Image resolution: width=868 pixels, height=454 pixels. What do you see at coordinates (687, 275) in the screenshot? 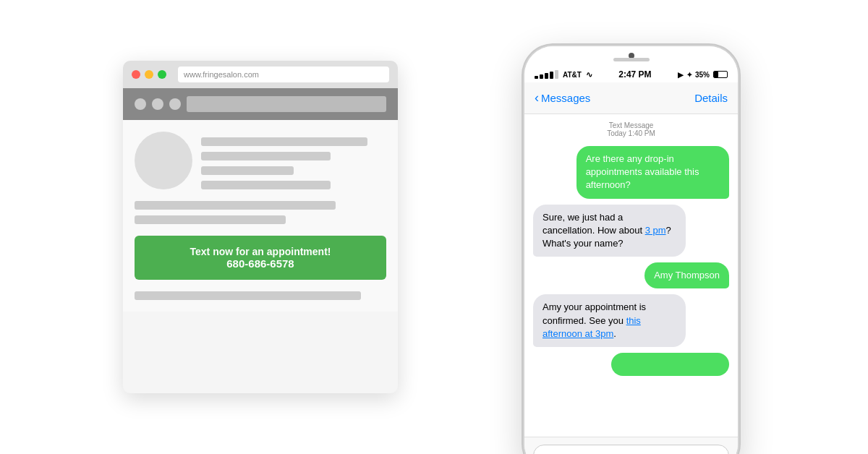
I see `outgoing-message-2: Amy Thompson` at bounding box center [687, 275].